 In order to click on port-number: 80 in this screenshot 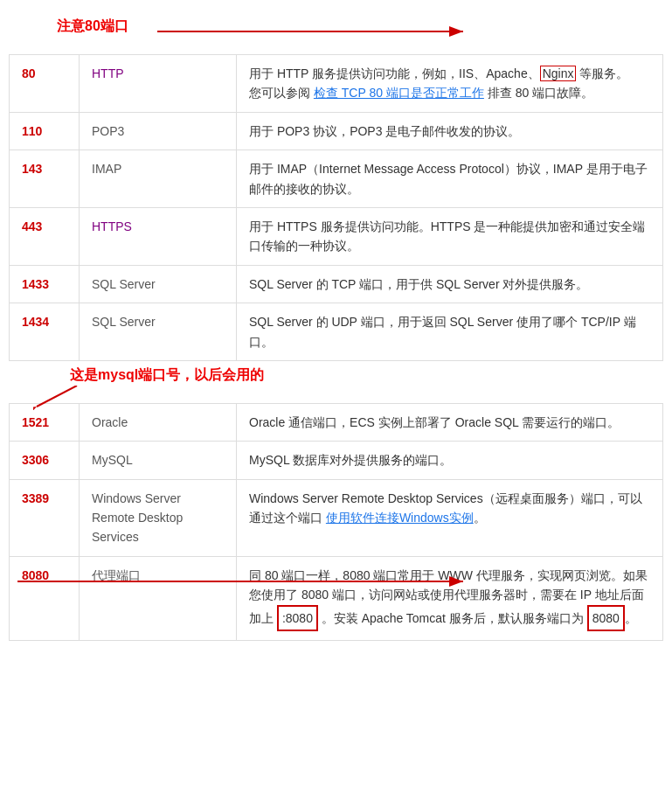, I will do `click(45, 84)`.